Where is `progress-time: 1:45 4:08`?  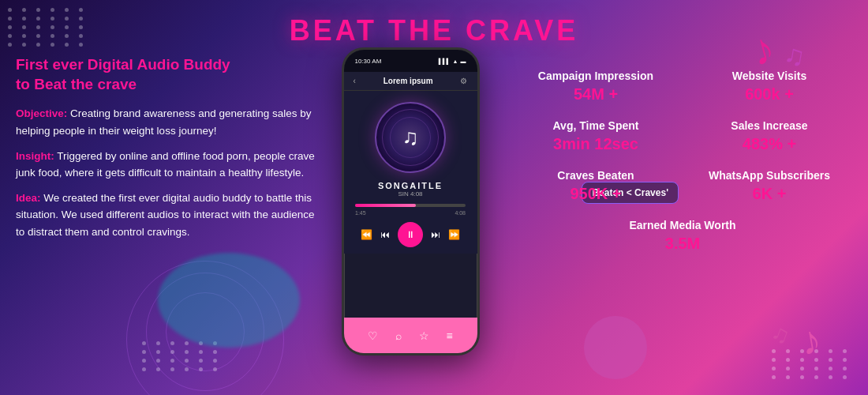 progress-time: 1:45 4:08 is located at coordinates (410, 213).